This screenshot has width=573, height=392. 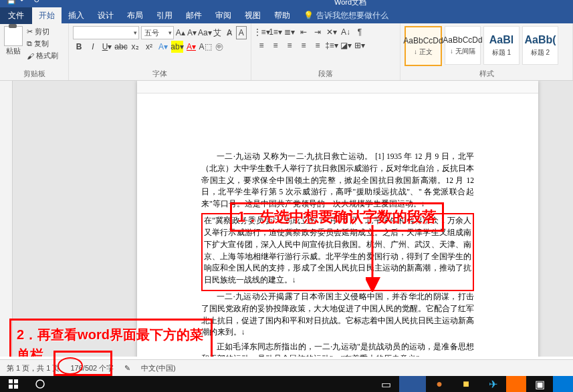 What do you see at coordinates (177, 47) in the screenshot?
I see `highlight-button: ab▾` at bounding box center [177, 47].